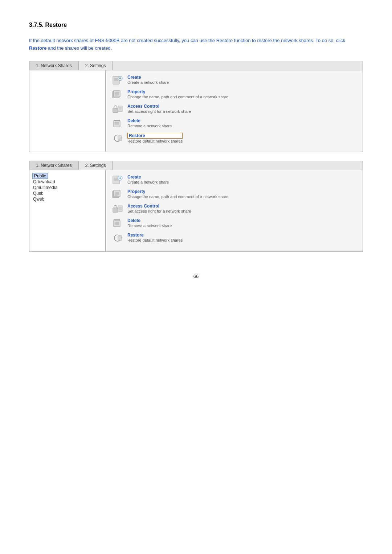  Describe the element at coordinates (234, 238) in the screenshot. I see `menu-item-restore-2: Restore Restore default network shares` at that location.